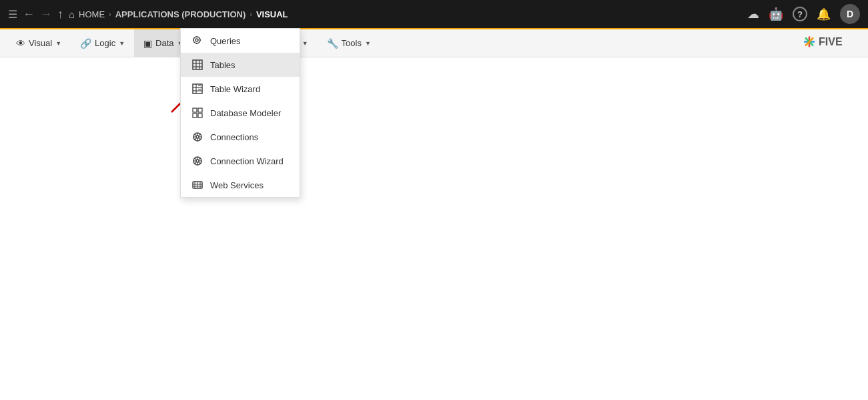 The width and height of the screenshot is (868, 400). Describe the element at coordinates (349, 43) in the screenshot. I see `nav-item-tools: 🔧 Tools ▼` at that location.